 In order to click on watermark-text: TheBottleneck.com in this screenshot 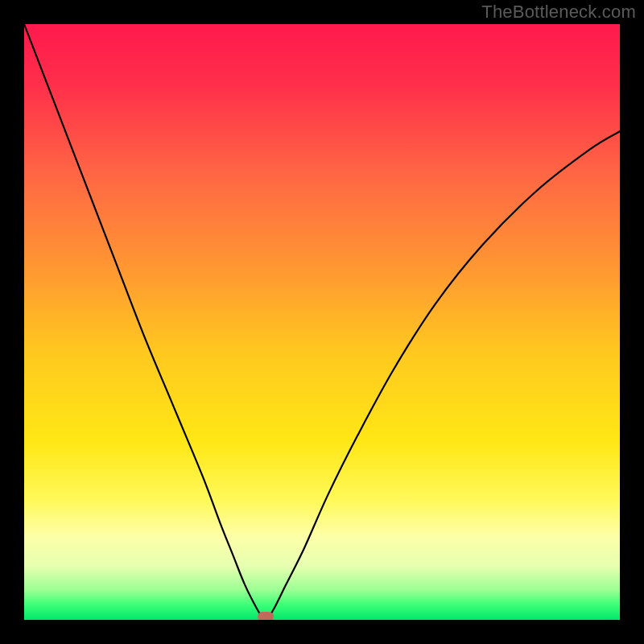, I will do `click(559, 12)`.